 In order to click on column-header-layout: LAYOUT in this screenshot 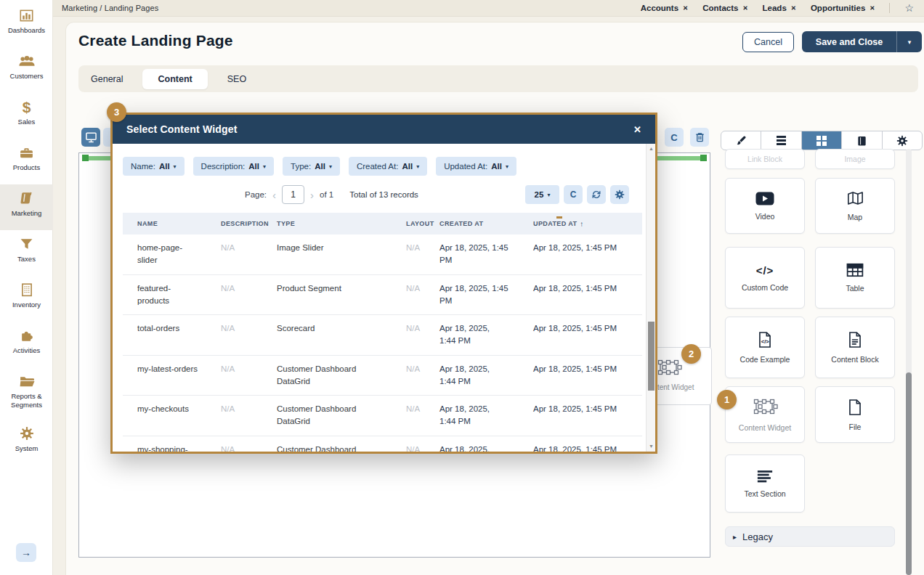, I will do `click(408, 224)`.